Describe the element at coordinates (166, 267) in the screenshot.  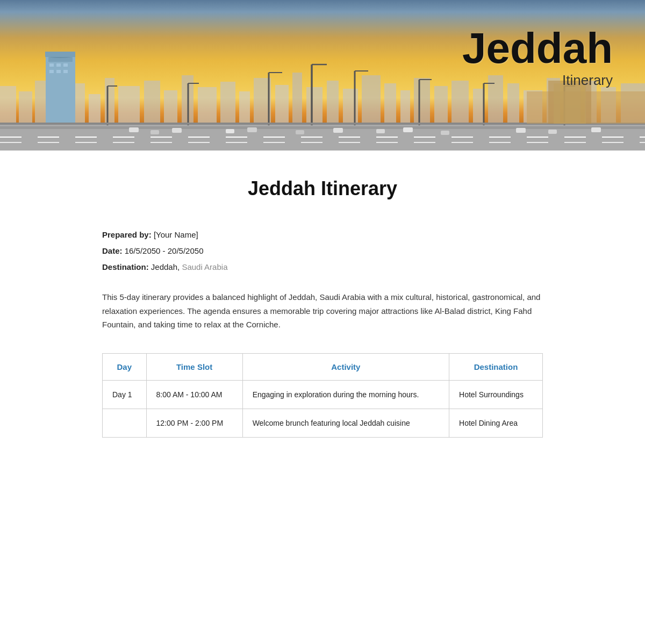
I see `destination-city: Jeddah,` at that location.